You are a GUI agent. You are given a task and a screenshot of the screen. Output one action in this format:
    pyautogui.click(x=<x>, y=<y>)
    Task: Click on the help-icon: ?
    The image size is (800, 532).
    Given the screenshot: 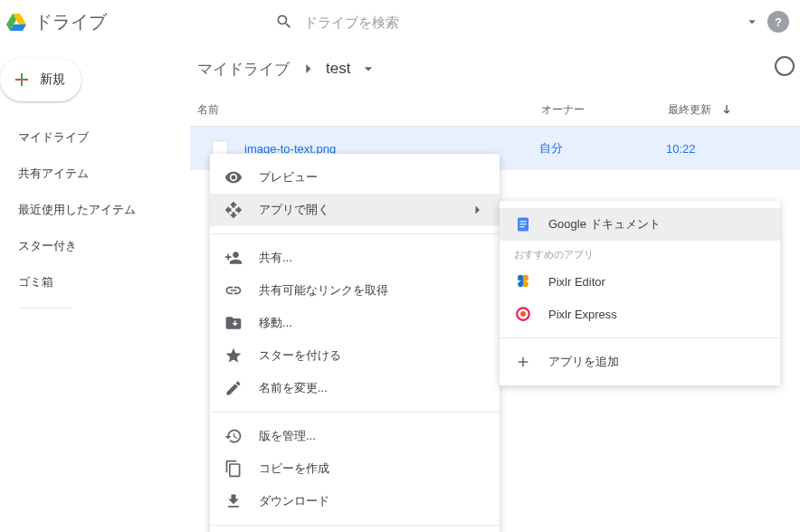 What is the action you would take?
    pyautogui.click(x=778, y=22)
    